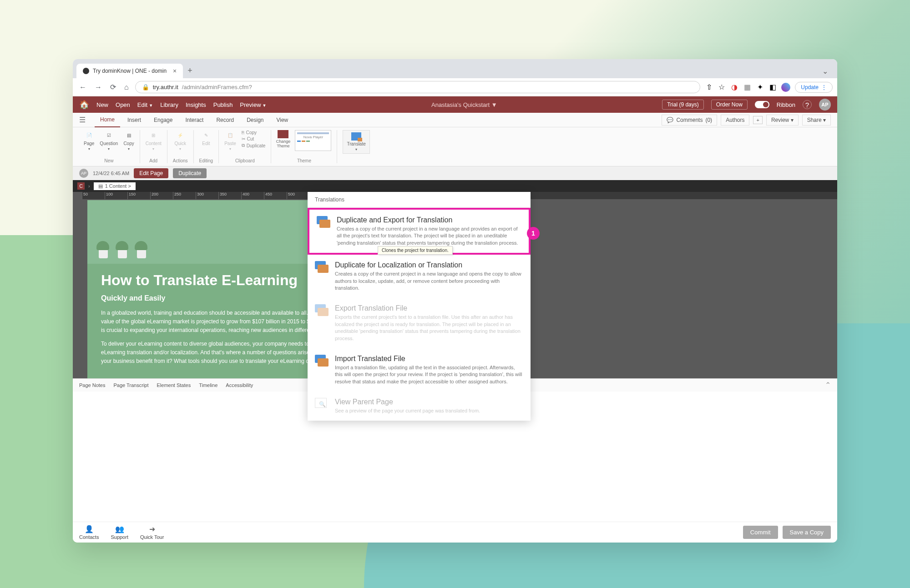  Describe the element at coordinates (169, 105) in the screenshot. I see `top-library: Library` at that location.